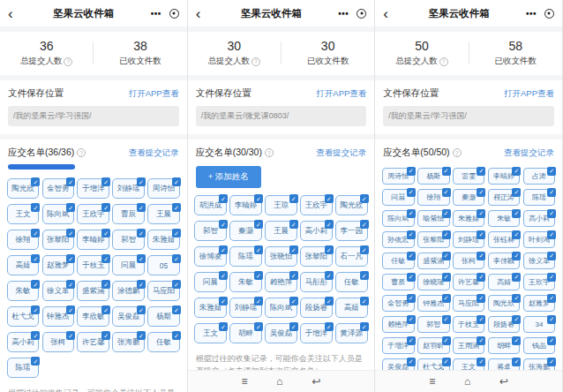 This screenshot has height=392, width=563. What do you see at coordinates (399, 325) in the screenshot?
I see `name-chip: 赖艳萍 ✓` at bounding box center [399, 325].